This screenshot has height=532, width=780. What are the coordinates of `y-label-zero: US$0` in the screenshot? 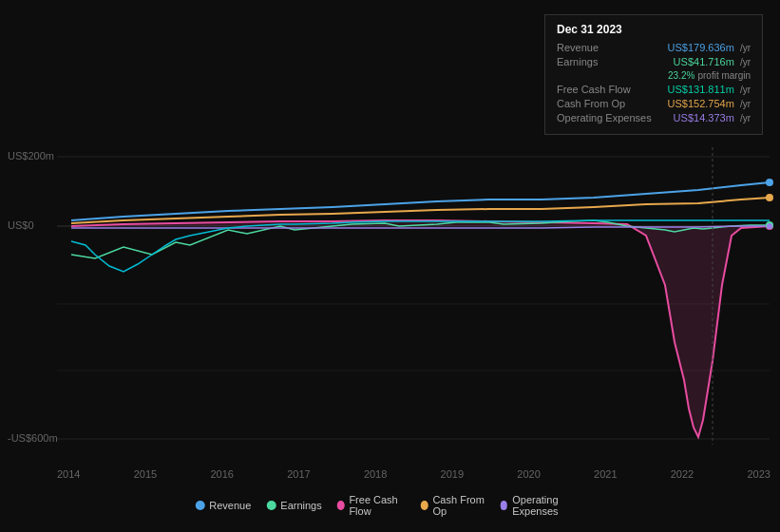 It's located at (21, 225).